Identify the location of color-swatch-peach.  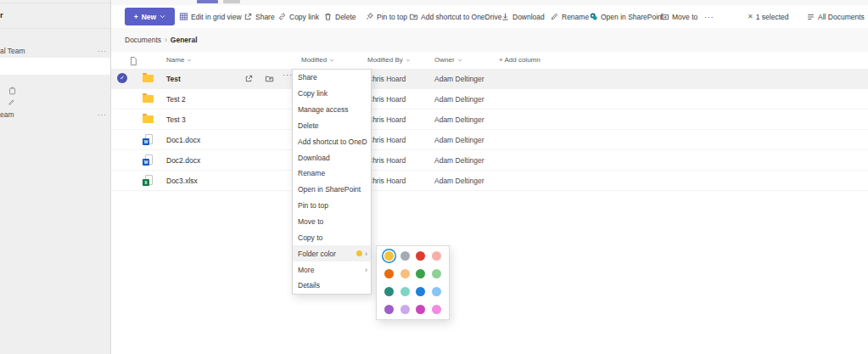
(406, 273).